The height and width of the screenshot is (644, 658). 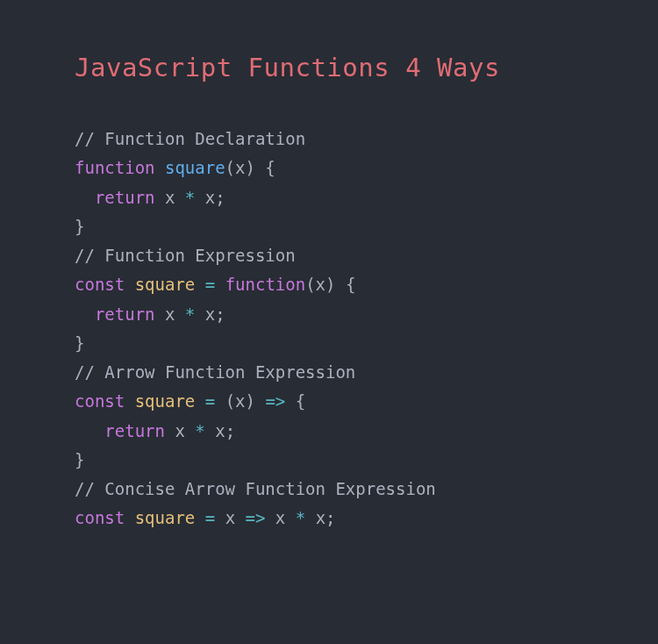 I want to click on code-line: // Function Declaration, so click(x=329, y=139).